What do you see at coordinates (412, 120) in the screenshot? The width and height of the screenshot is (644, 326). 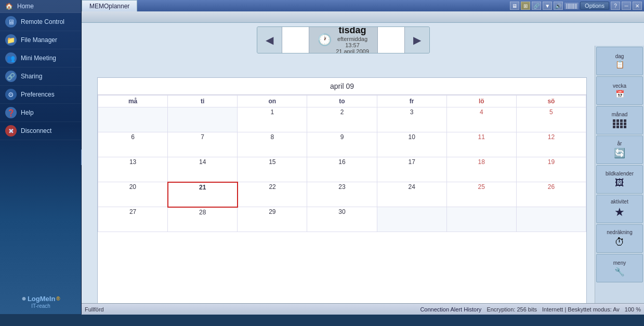 I see `calendar-day: 3` at bounding box center [412, 120].